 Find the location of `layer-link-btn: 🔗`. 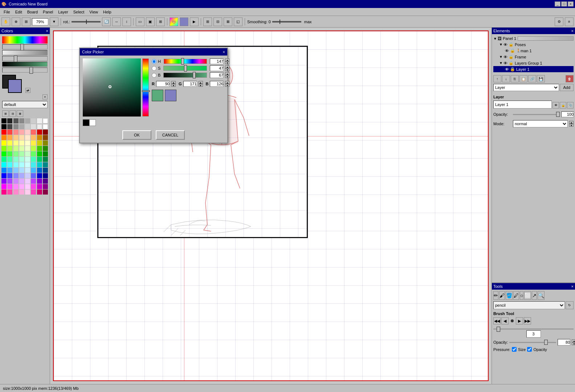

layer-link-btn: 🔗 is located at coordinates (532, 79).